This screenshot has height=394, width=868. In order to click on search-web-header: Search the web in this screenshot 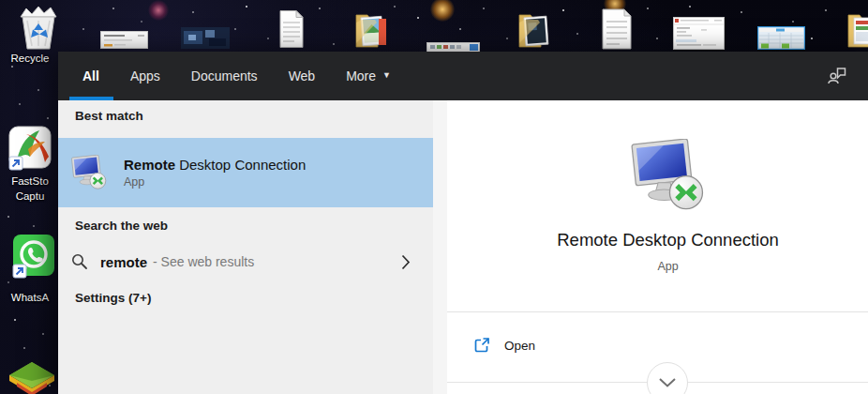, I will do `click(122, 225)`.